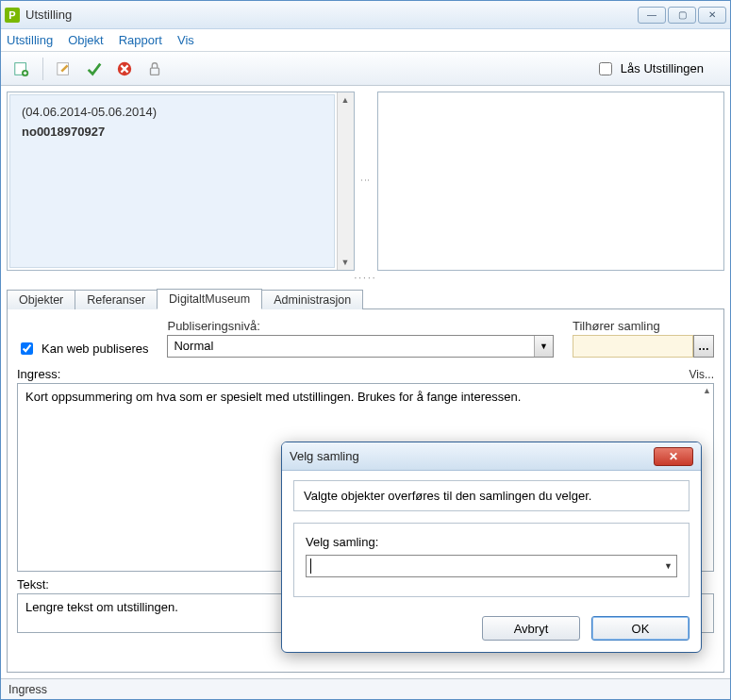  What do you see at coordinates (172, 181) in the screenshot?
I see `left-pane-item: (04.06.2014-05.06.2014) no0018970927` at bounding box center [172, 181].